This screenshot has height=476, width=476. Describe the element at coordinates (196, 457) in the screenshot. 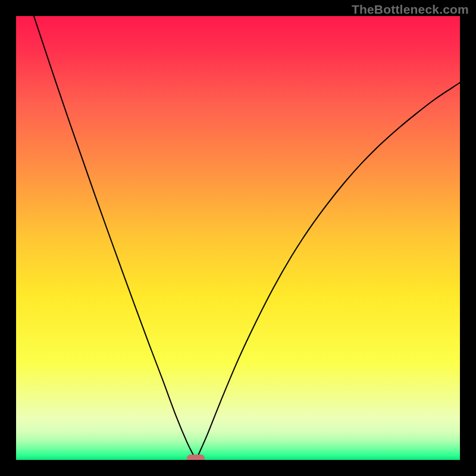

I see `optimum-marker` at that location.